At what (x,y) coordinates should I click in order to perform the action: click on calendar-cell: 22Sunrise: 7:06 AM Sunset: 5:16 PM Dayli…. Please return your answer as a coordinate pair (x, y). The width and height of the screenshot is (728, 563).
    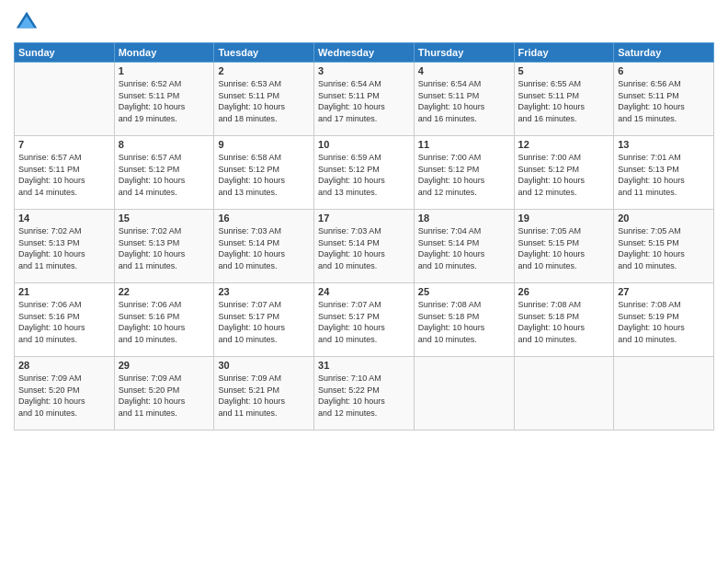
    Looking at the image, I should click on (164, 320).